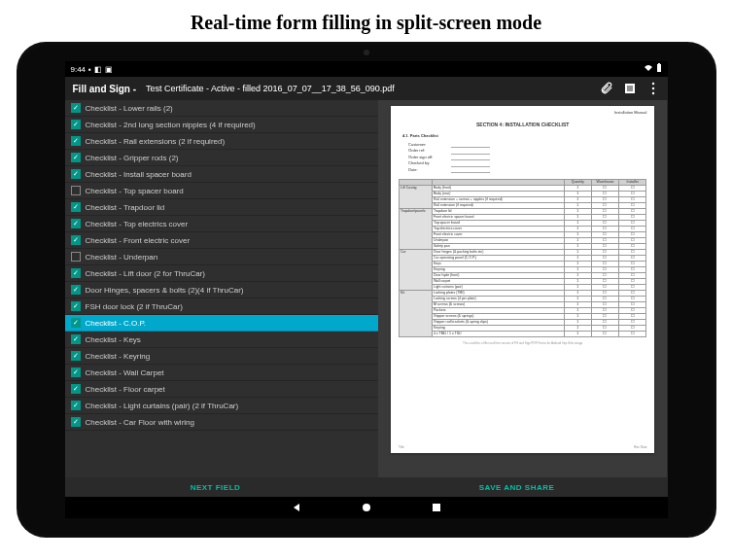 This screenshot has height=560, width=732. Describe the element at coordinates (222, 175) in the screenshot. I see `checklist-item: ✓Checklist - Install spacer board` at that location.